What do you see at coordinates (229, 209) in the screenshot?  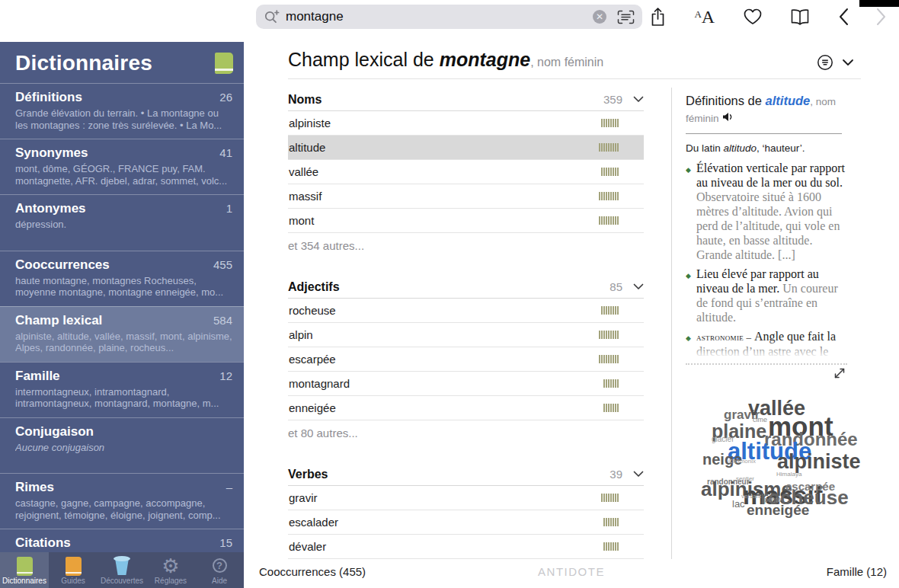 I see `sidebar-item-count: 1` at bounding box center [229, 209].